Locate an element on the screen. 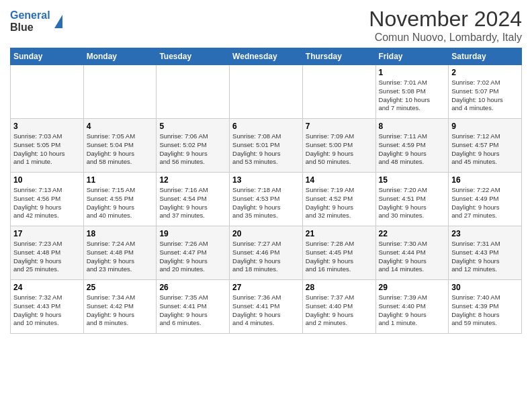  day-number: 29 is located at coordinates (412, 287).